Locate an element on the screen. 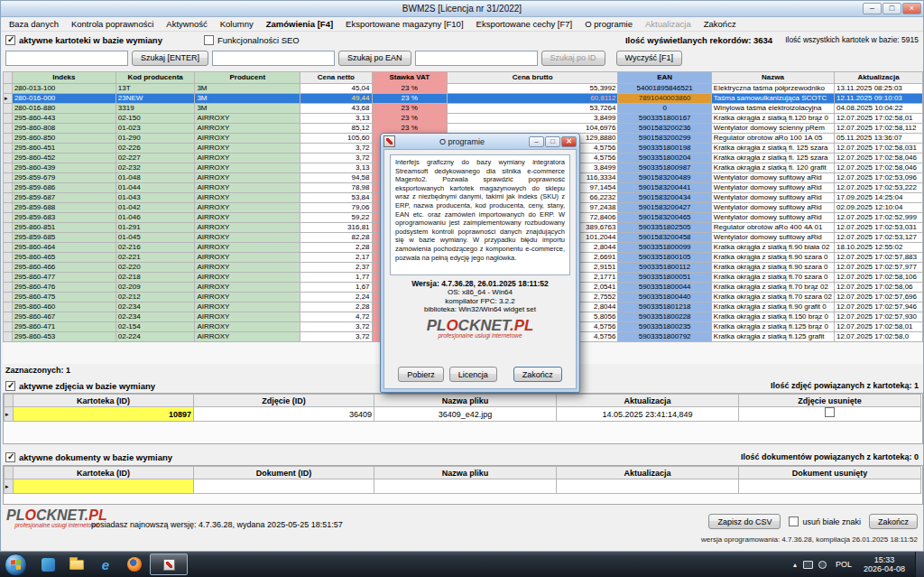  active-photos-toggle: aktywne zdjęcia w bazie wymiany is located at coordinates (80, 386).